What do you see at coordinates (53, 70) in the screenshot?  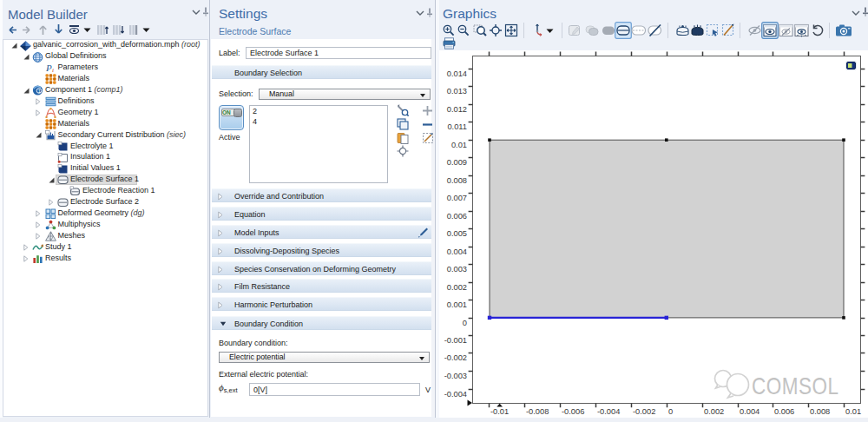 I see `svg-text: i` at bounding box center [53, 70].